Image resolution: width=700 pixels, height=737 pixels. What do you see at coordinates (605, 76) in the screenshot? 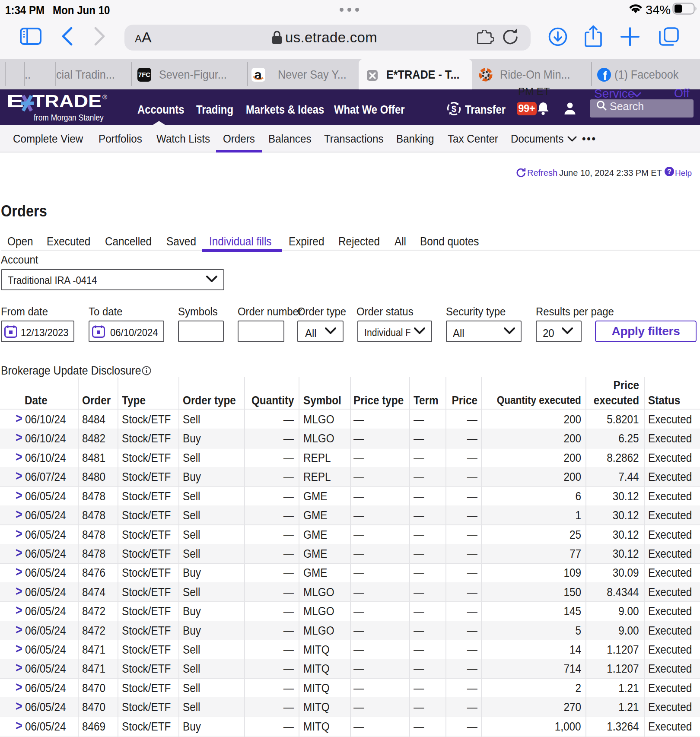
I see `svg-text: f` at bounding box center [605, 76].